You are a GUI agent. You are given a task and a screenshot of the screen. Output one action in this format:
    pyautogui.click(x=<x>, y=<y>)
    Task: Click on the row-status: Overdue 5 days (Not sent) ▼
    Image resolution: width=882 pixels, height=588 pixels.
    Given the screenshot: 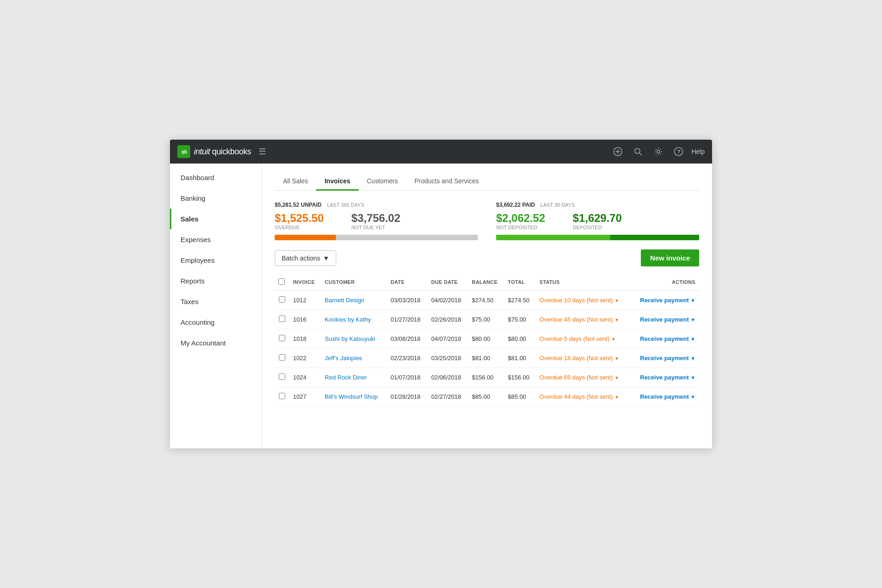 What is the action you would take?
    pyautogui.click(x=583, y=339)
    